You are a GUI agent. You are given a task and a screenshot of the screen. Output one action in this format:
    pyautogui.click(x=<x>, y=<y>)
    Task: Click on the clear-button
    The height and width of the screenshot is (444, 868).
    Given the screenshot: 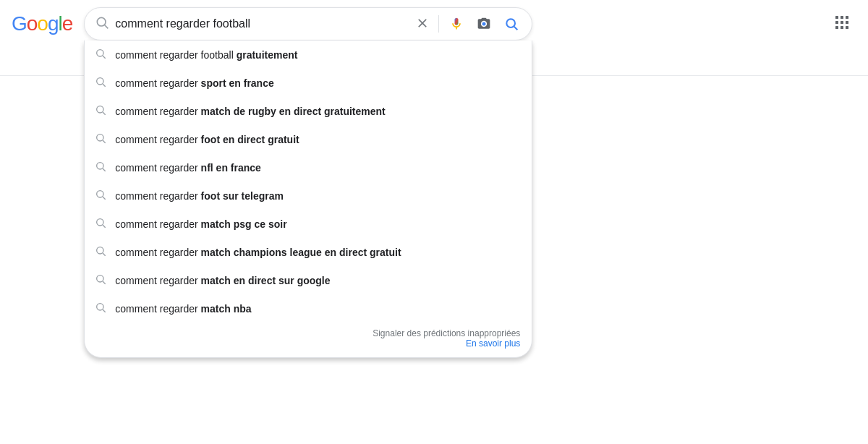 What is the action you would take?
    pyautogui.click(x=422, y=25)
    